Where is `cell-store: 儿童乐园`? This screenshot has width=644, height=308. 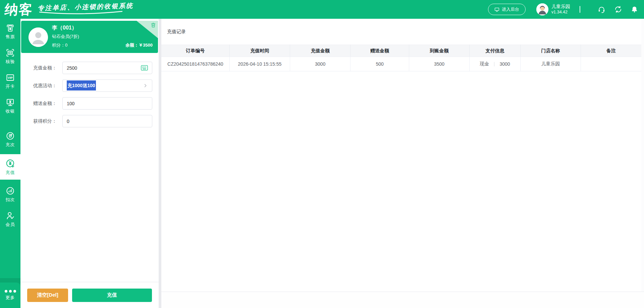 cell-store: 儿童乐园 is located at coordinates (550, 64).